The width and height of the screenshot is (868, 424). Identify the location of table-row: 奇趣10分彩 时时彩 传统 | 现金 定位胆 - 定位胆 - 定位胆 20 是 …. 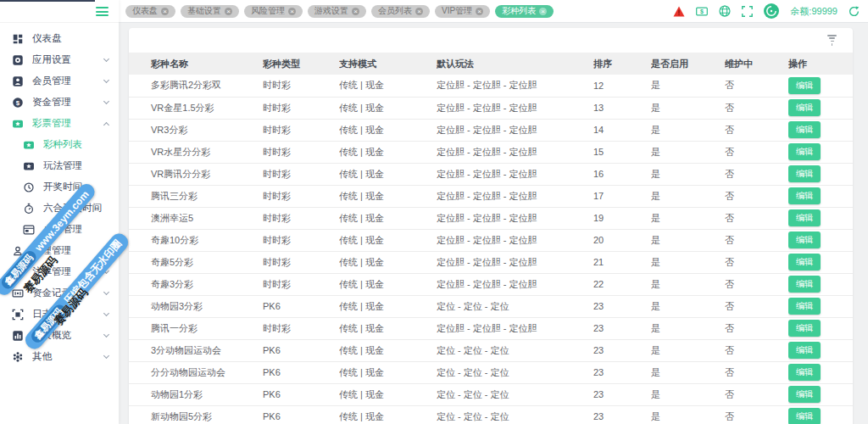
(491, 240).